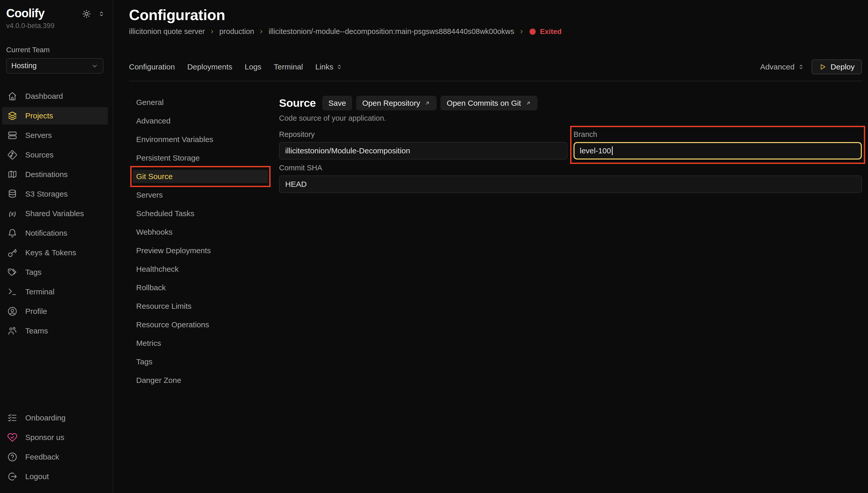 The image size is (868, 493). Describe the element at coordinates (39, 116) in the screenshot. I see `sidebar-item-label: Projects` at that location.